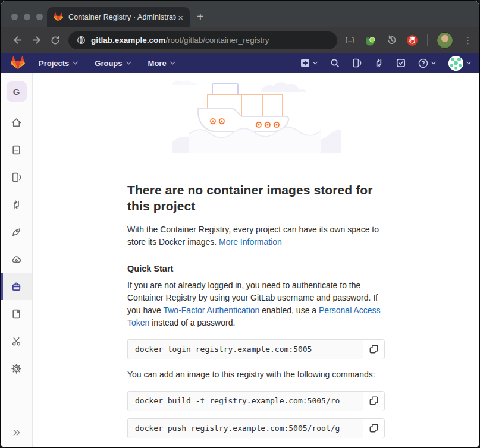  I want to click on help-icon, so click(423, 63).